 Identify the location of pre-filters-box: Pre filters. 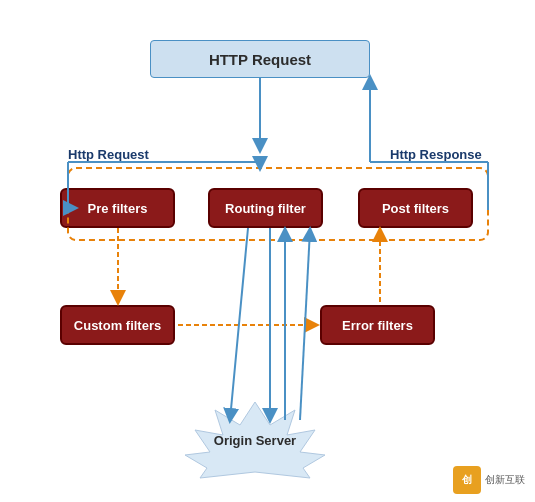
(118, 208).